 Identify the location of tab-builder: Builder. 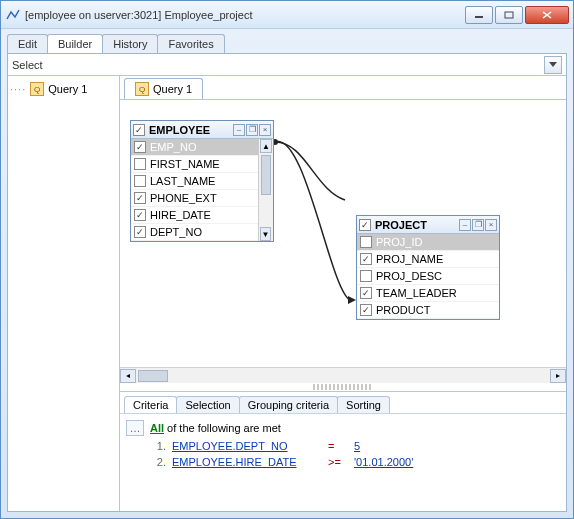
(75, 44).